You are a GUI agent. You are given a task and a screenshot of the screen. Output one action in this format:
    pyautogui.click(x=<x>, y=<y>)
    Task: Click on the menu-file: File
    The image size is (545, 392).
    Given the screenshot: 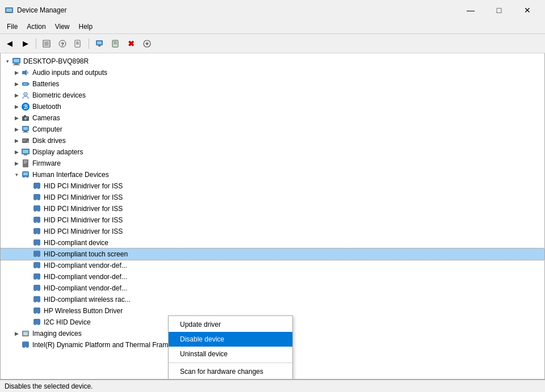 What is the action you would take?
    pyautogui.click(x=12, y=27)
    